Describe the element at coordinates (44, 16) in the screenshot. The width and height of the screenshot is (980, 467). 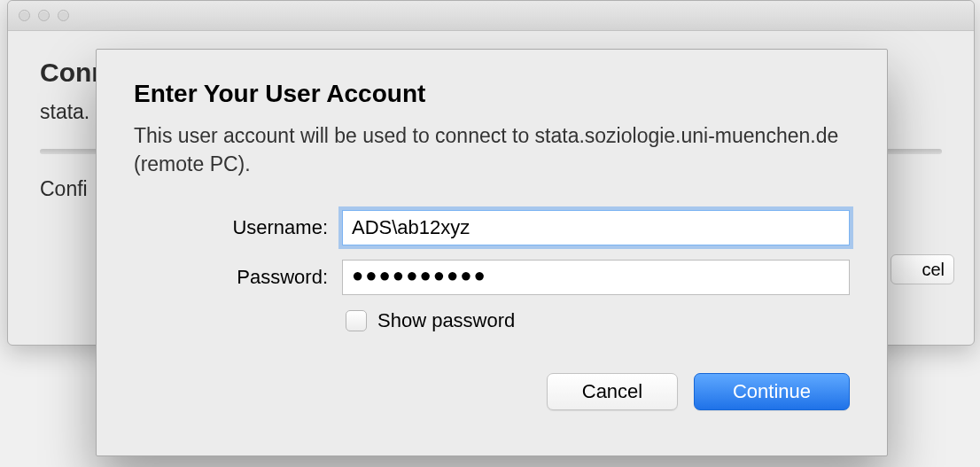
I see `minimize-icon` at that location.